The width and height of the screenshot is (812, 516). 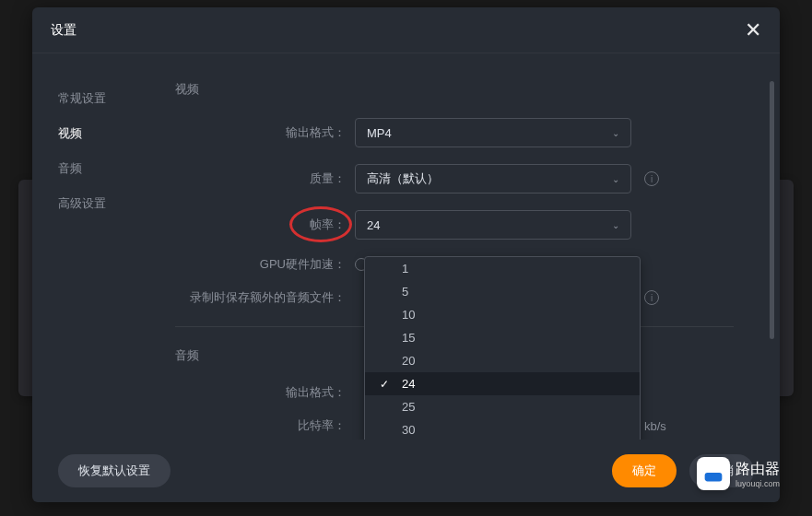 I want to click on output-format-select: MP4 ⌄, so click(x=493, y=133).